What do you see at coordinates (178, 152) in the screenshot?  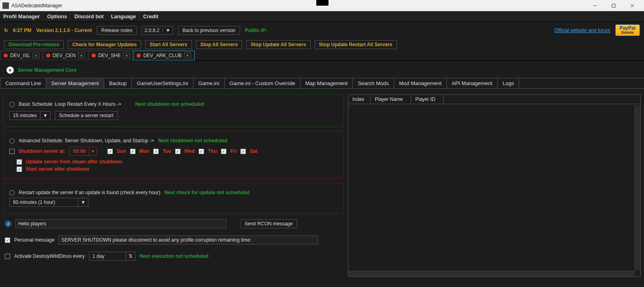 I see `day-wed-checkbox: ✓` at bounding box center [178, 152].